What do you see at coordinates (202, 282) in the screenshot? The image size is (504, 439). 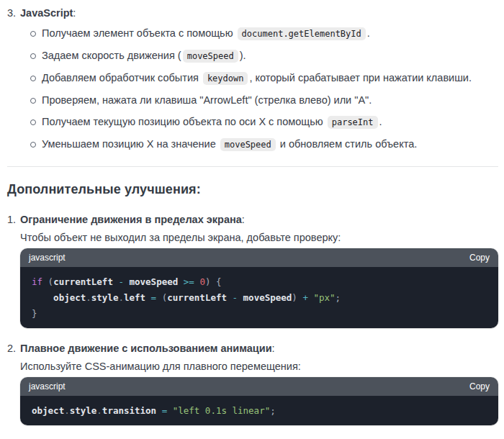 I see `code-token: 0` at bounding box center [202, 282].